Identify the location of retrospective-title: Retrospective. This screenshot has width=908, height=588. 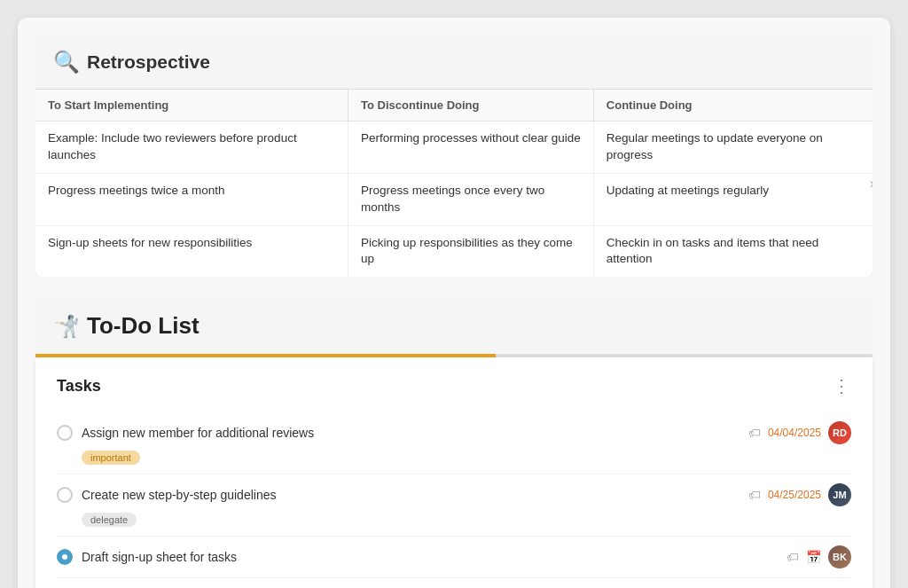
(149, 62).